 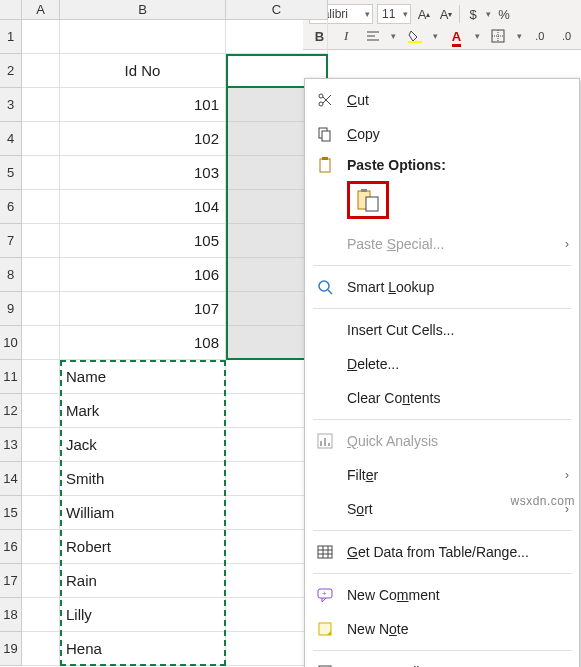 What do you see at coordinates (143, 105) in the screenshot?
I see `cell-id: 101` at bounding box center [143, 105].